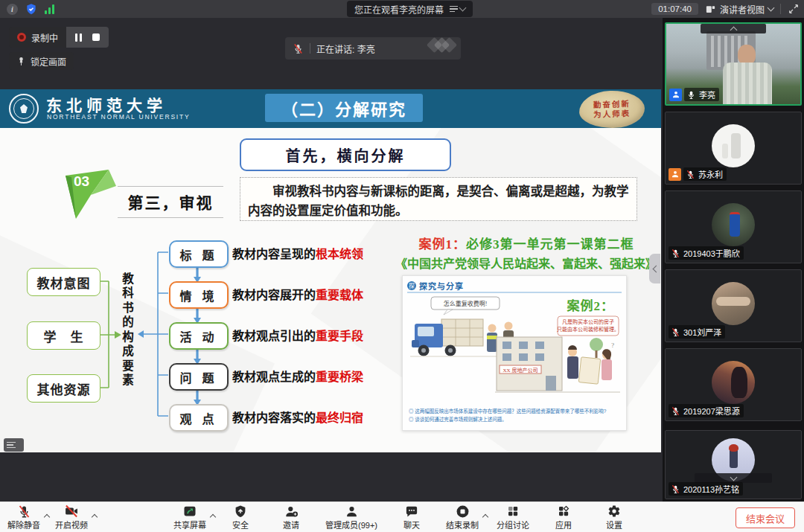  Describe the element at coordinates (71, 511) in the screenshot. I see `camera-off-icon` at that location.